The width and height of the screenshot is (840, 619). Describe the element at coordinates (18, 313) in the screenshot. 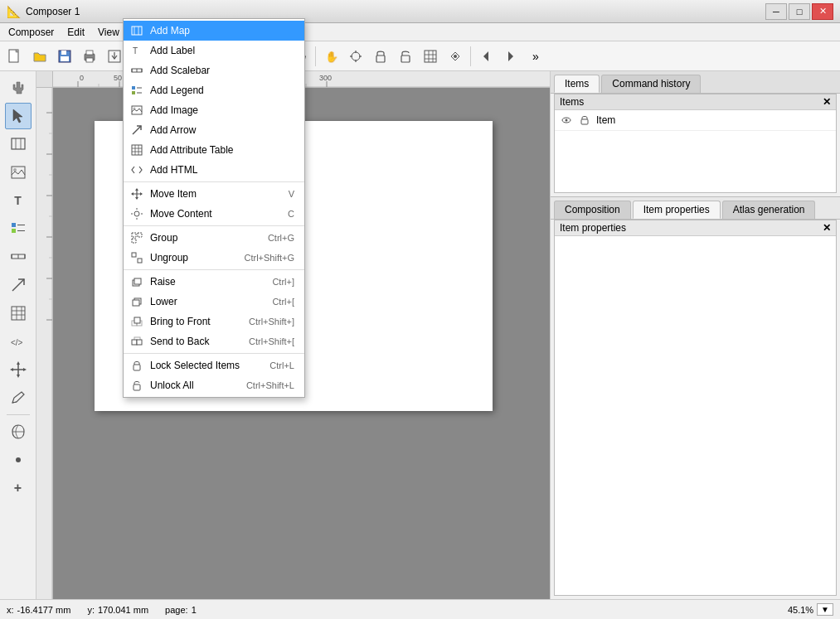

I see `add-table-left-btn` at that location.